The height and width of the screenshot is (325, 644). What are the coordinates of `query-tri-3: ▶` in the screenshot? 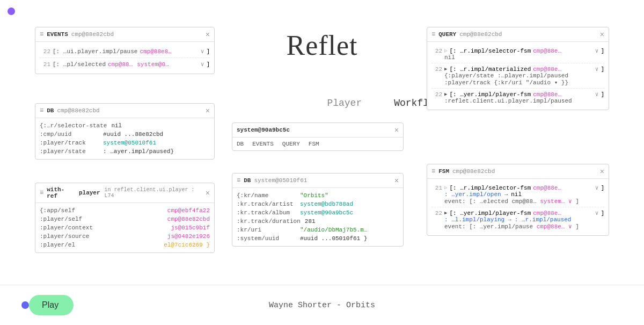 It's located at (445, 95).